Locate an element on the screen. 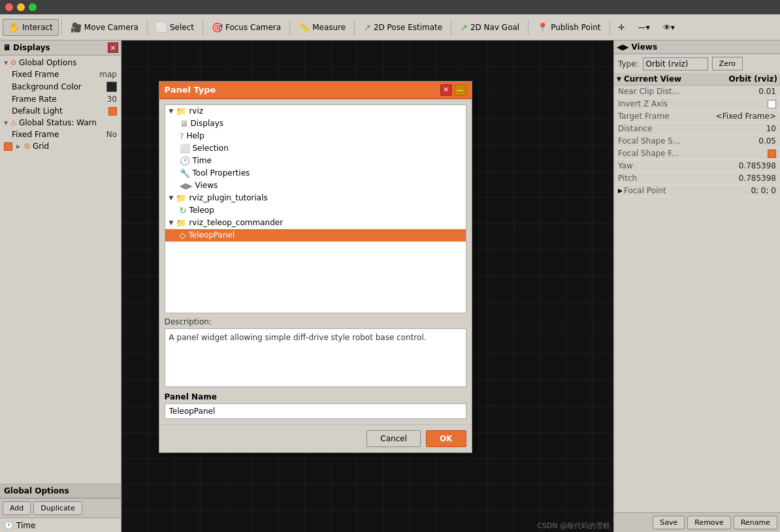 This screenshot has width=780, height=532. panel-name-input is located at coordinates (316, 411).